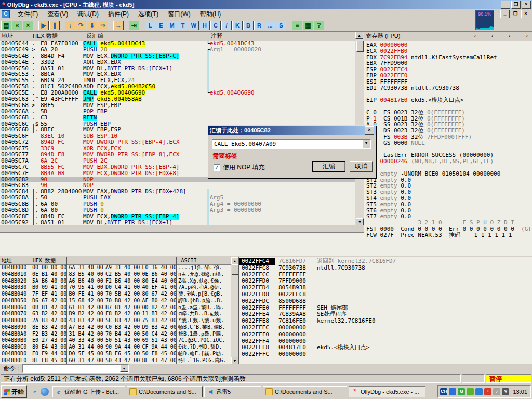 This screenshot has height=399, width=532. I want to click on pane-button-e: E, so click(161, 25).